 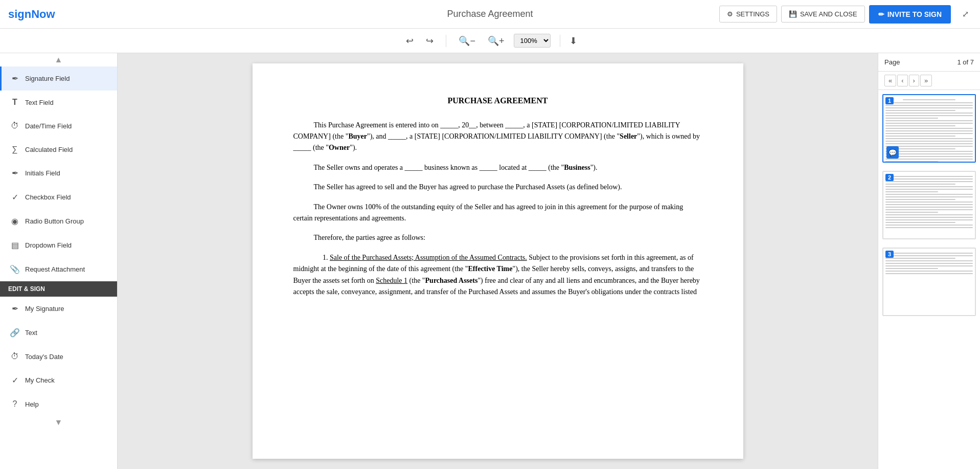 I want to click on page-nav-arrows: « ‹ › », so click(x=929, y=81).